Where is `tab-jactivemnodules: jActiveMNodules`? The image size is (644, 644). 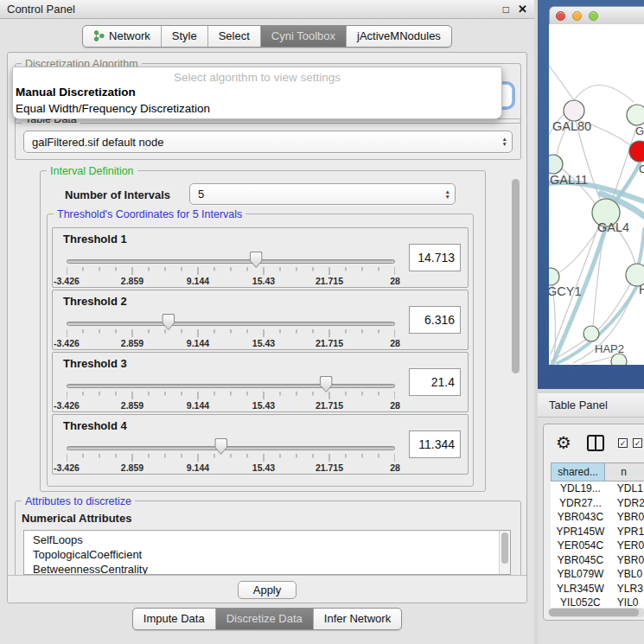 tab-jactivemnodules: jActiveMNodules is located at coordinates (399, 36).